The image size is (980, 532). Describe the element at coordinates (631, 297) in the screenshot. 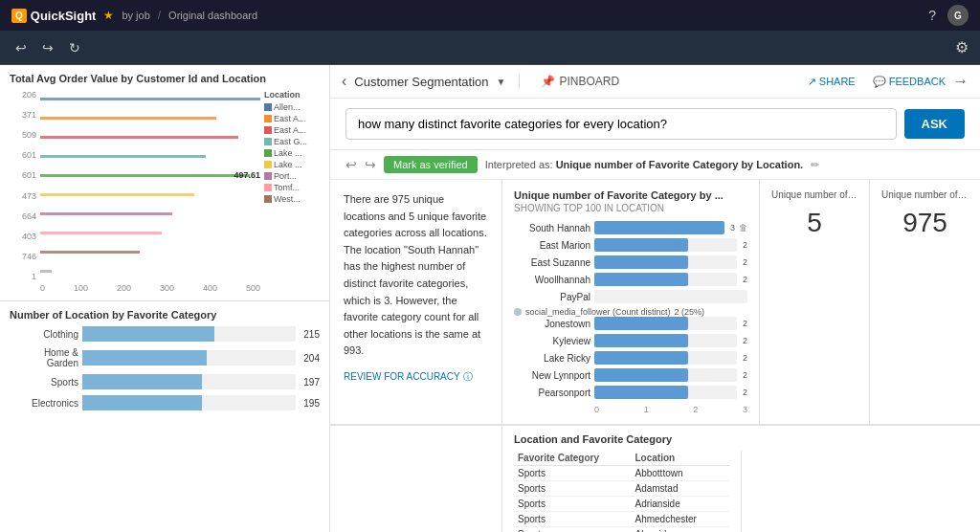

I see `legend-separator-row: PayPal` at that location.